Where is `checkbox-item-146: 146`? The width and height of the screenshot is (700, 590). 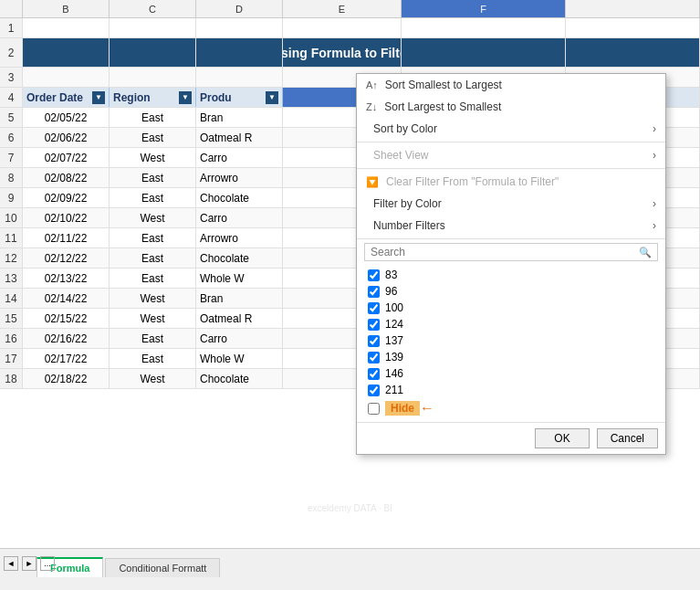 checkbox-item-146: 146 is located at coordinates (511, 374).